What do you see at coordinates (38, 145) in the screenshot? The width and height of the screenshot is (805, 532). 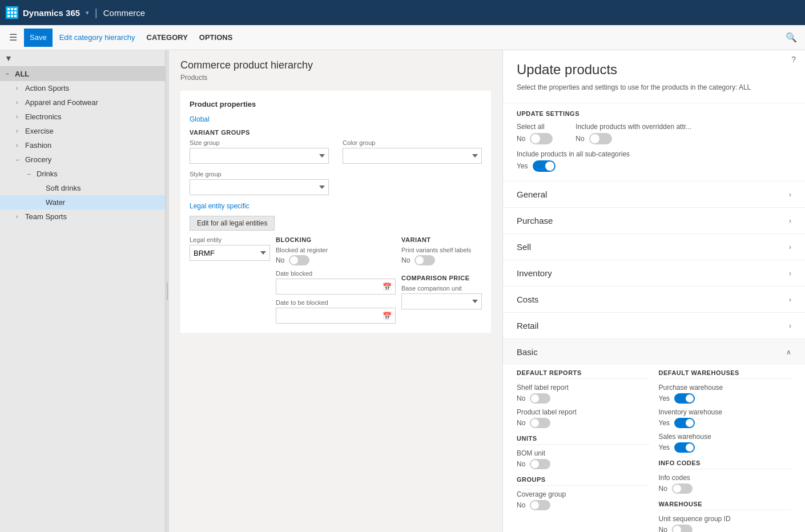 I see `sidebar-item-label: Fashion` at bounding box center [38, 145].